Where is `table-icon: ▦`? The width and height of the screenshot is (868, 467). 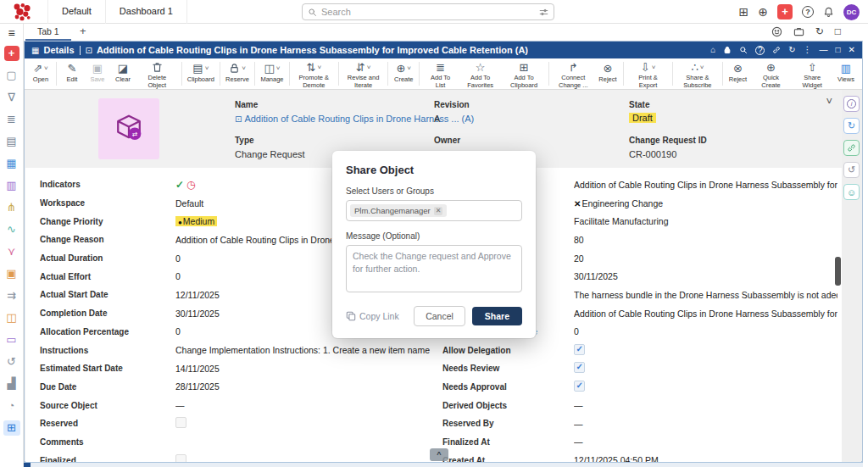
table-icon: ▦ is located at coordinates (12, 164).